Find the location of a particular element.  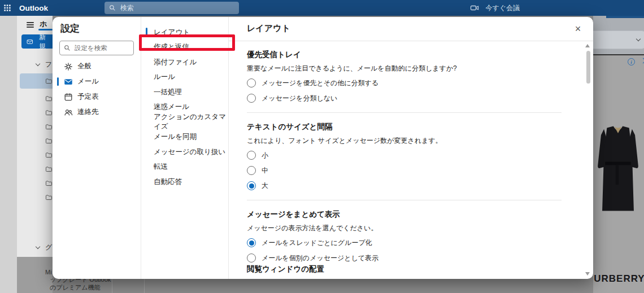

radio-option: メールを個別のメッセージとして表示 is located at coordinates (404, 258).